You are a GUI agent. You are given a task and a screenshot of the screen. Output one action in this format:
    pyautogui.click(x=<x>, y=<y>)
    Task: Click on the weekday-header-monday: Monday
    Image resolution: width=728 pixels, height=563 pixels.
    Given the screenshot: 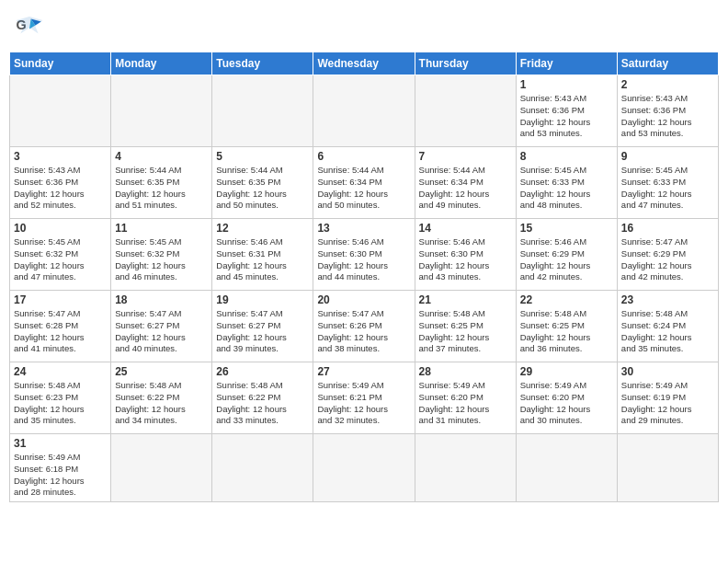 What is the action you would take?
    pyautogui.click(x=162, y=64)
    